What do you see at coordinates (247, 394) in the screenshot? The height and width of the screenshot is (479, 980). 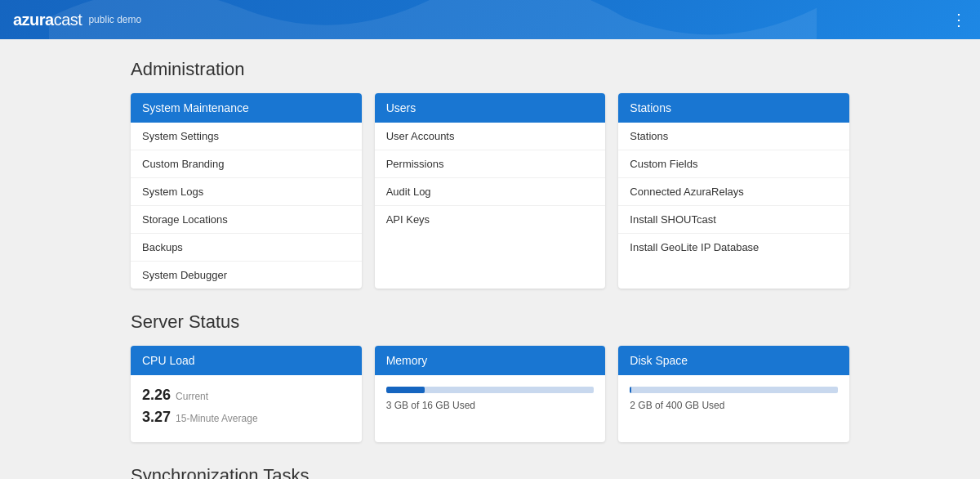 I see `cpu-card: CPU Load 2.26 Current 3.27 15-Minute Ave…` at bounding box center [247, 394].